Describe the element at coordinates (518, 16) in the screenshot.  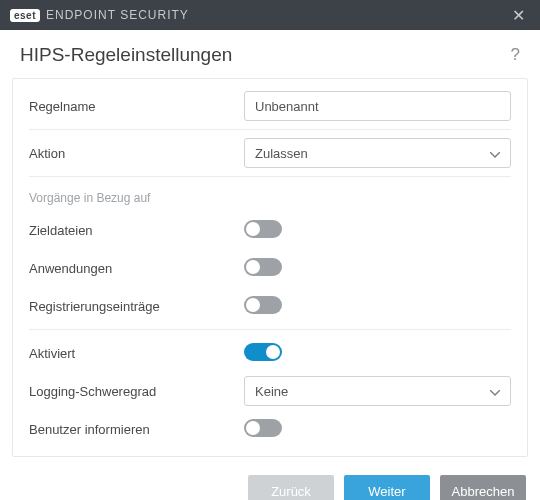
I see `close-icon: ✕` at that location.